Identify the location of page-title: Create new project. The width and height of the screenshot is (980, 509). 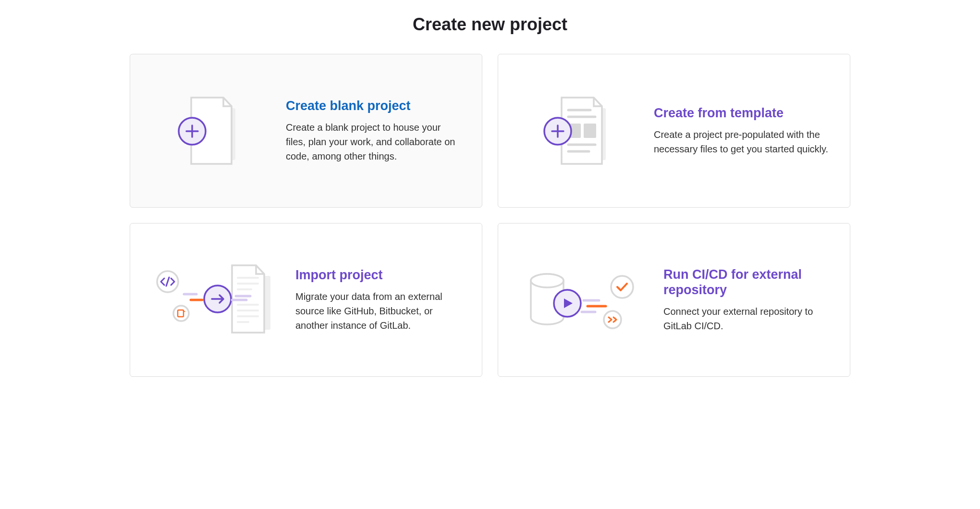
(490, 25).